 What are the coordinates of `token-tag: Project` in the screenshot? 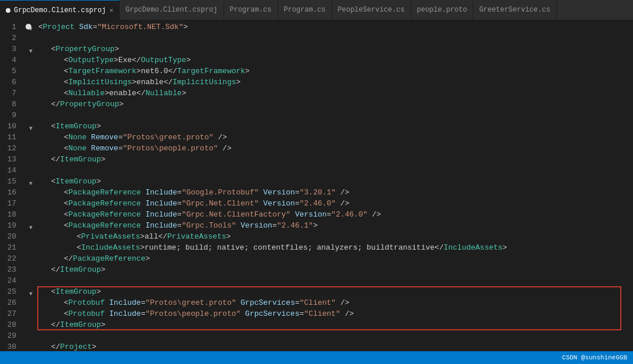 It's located at (77, 347).